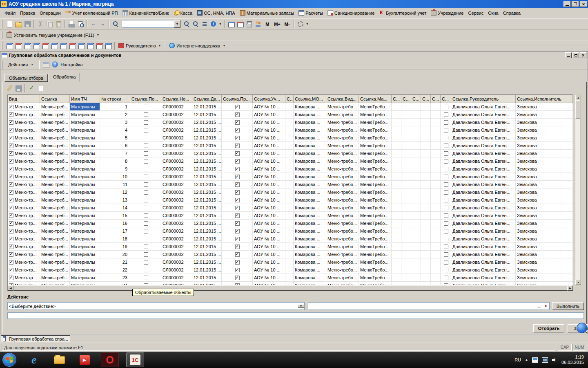  What do you see at coordinates (40, 24) in the screenshot?
I see `cut-icon` at bounding box center [40, 24].